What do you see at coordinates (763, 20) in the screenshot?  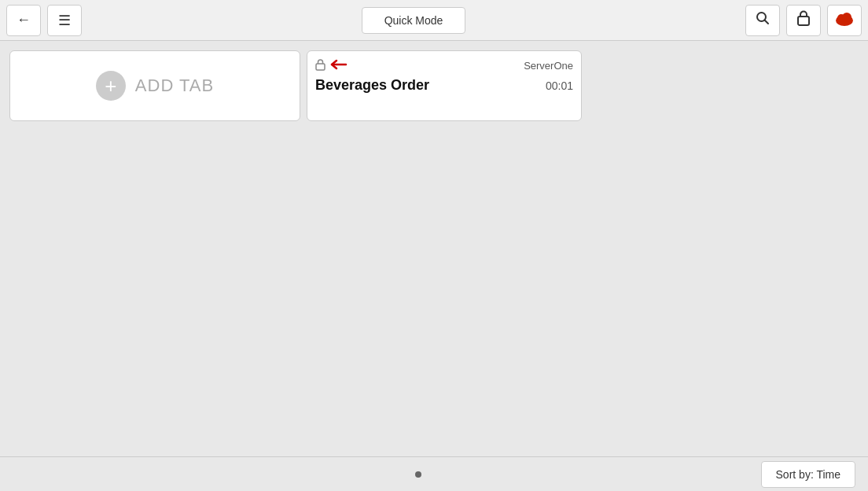 I see `search-button` at bounding box center [763, 20].